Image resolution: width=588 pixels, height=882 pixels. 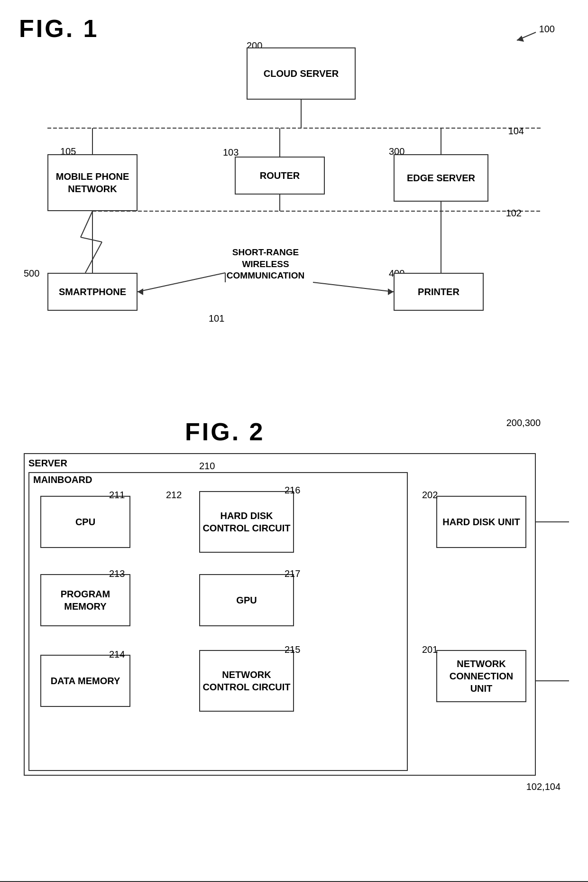 What do you see at coordinates (85, 681) in the screenshot?
I see `data-memory-box: DATA MEMORY` at bounding box center [85, 681].